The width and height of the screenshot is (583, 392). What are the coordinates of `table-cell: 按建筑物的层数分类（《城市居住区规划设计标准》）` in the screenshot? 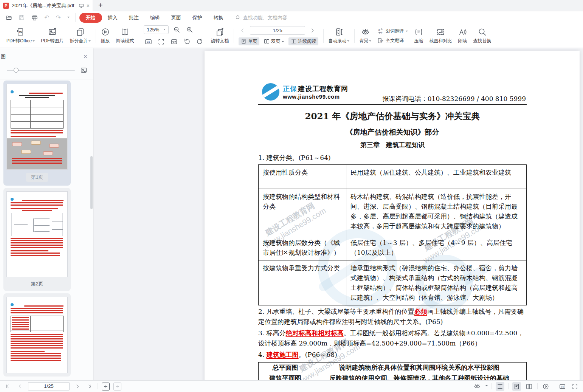 It's located at (302, 248).